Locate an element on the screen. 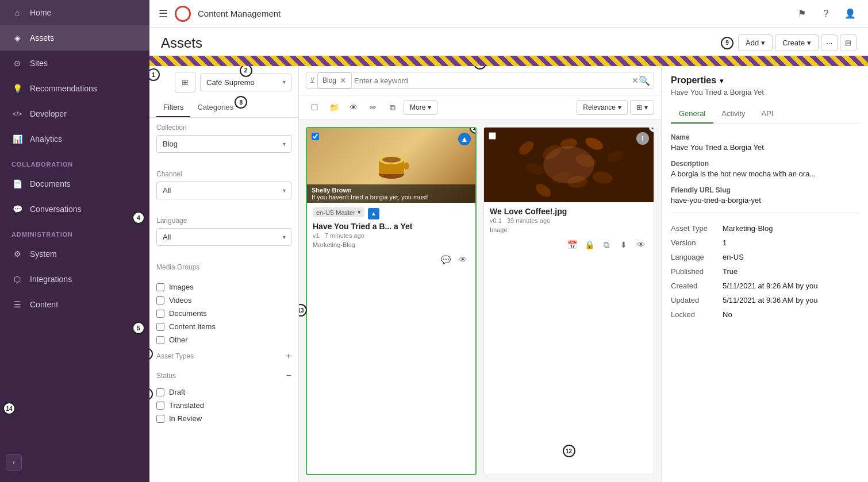 Image resolution: width=868 pixels, height=482 pixels. preview-icon-btn: 👁 is located at coordinates (354, 107).